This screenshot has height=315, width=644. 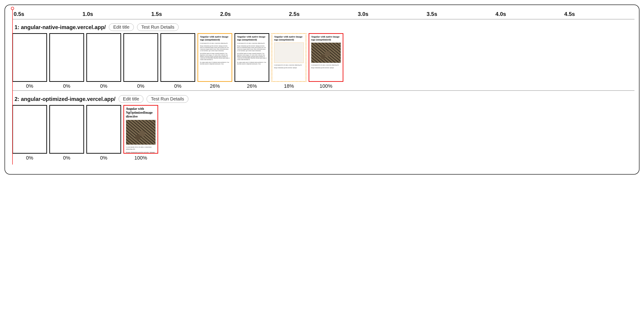 I want to click on timeline-tick: 3.0s, so click(x=392, y=14).